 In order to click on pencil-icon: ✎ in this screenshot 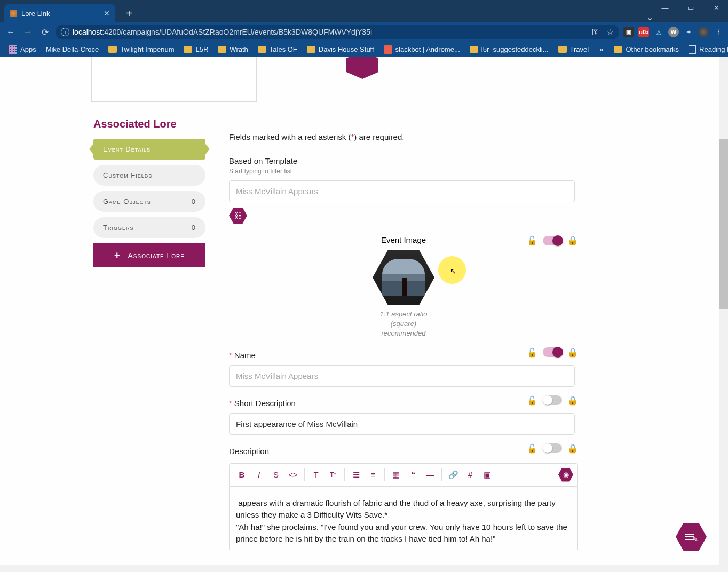, I will do `click(695, 539)`.